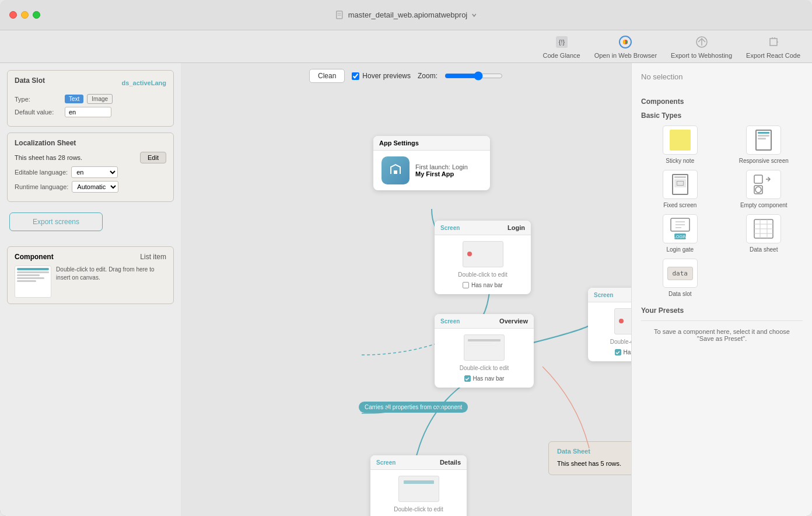  I want to click on export-react-button: Export React Code, so click(774, 47).